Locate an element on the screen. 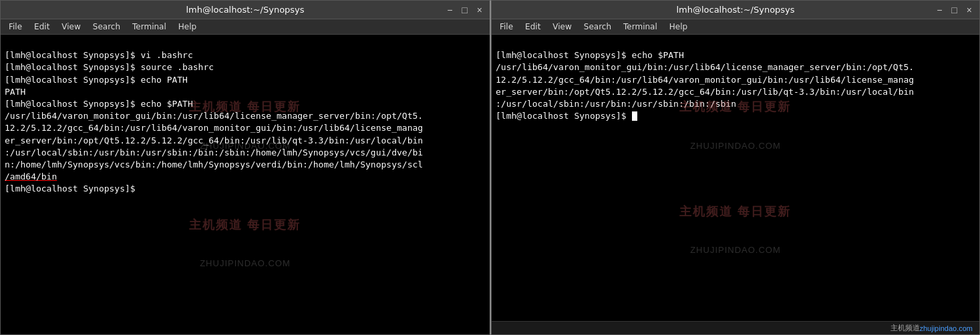  left-maximize-button: □ is located at coordinates (464, 10).